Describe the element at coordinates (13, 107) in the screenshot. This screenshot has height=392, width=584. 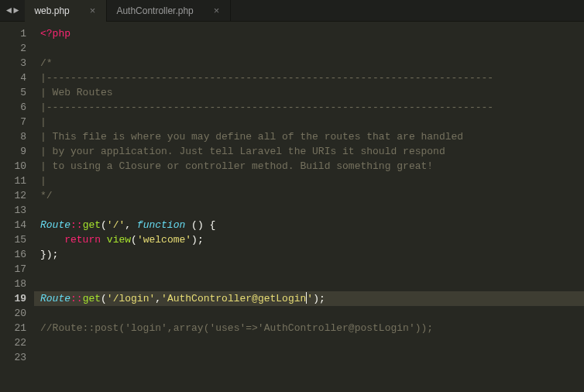
I see `line-number: 6` at that location.